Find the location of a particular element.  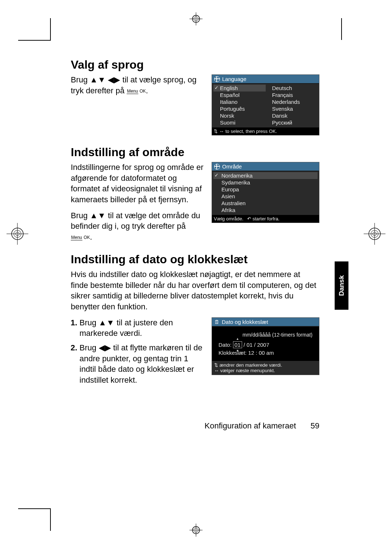

step-1: Brug ▲▼ til at justere den markerede vær… is located at coordinates (142, 328).